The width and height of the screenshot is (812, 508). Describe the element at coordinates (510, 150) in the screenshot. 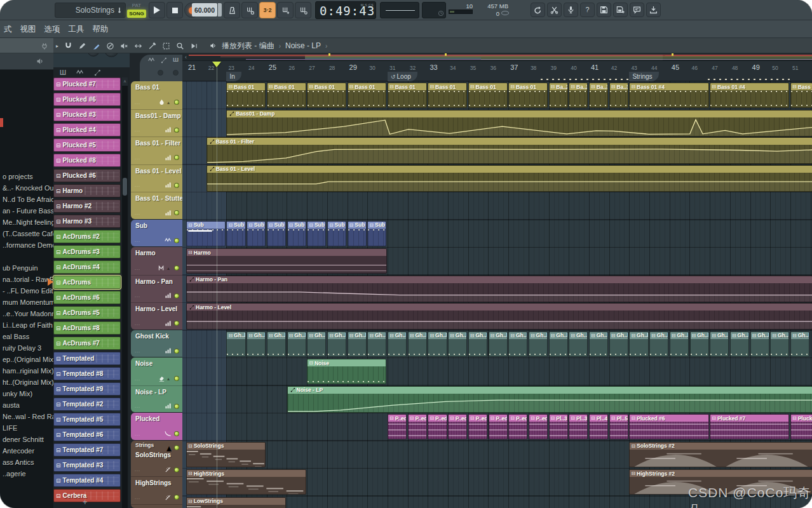

I see `automation-clip: Bass 01 - Filter` at that location.